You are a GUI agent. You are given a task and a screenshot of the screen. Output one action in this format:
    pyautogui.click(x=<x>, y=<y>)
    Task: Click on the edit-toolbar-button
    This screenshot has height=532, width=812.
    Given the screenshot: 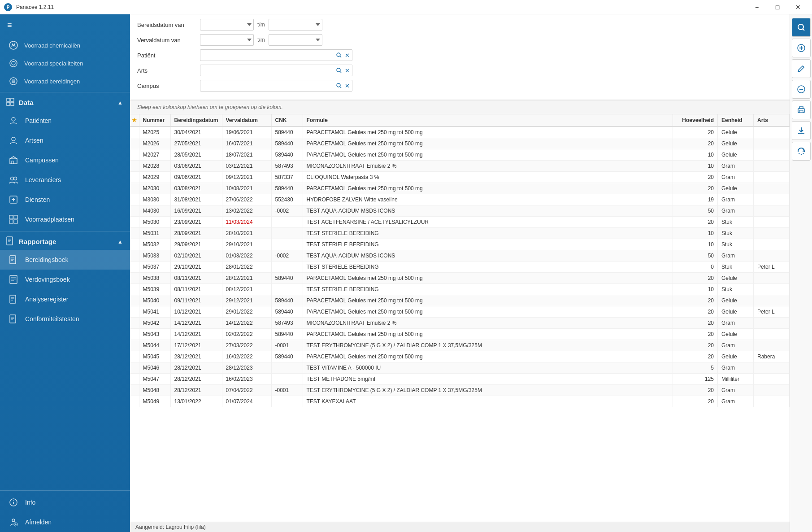 What is the action you would take?
    pyautogui.click(x=801, y=69)
    